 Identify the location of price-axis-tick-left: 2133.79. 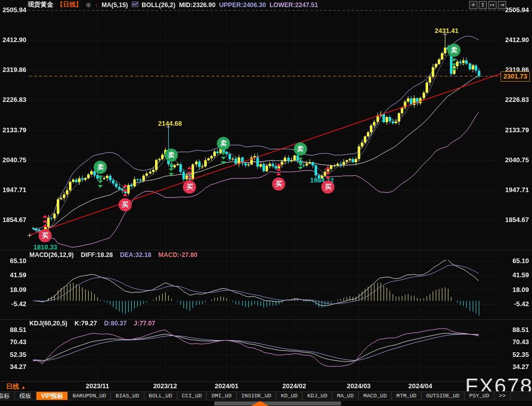
(13, 130).